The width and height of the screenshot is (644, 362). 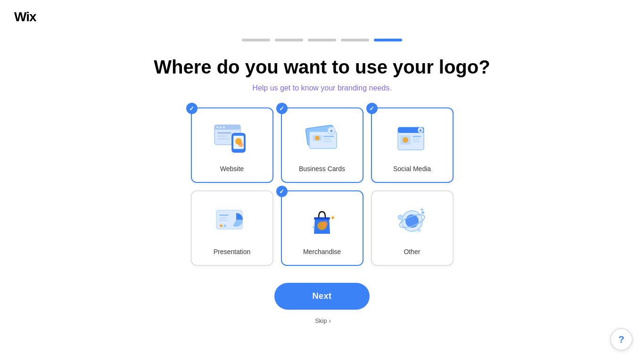 I want to click on business-cards-icon: ♥, so click(x=322, y=139).